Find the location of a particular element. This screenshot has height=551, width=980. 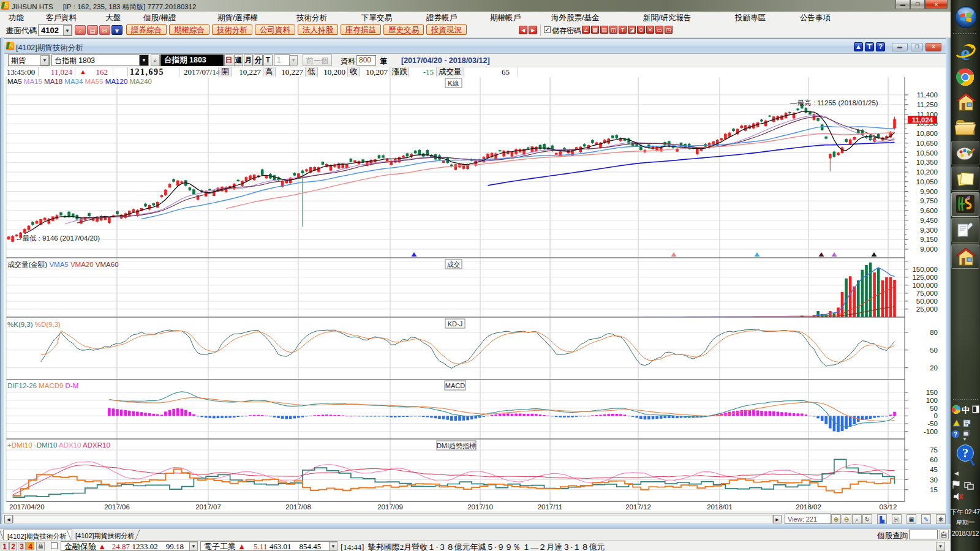

svg-text: +DMI10 -DMI10 ADX10 ADXR10 is located at coordinates (59, 445).